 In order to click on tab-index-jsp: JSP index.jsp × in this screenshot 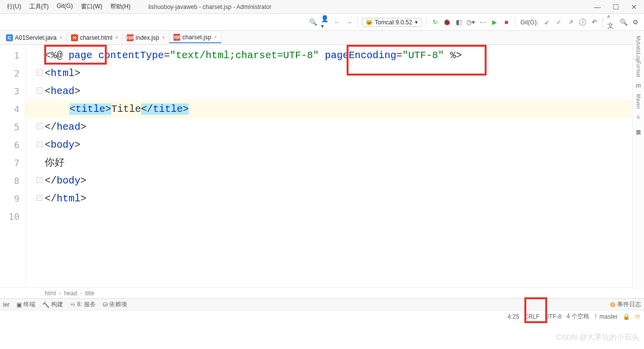, I will do `click(146, 38)`.